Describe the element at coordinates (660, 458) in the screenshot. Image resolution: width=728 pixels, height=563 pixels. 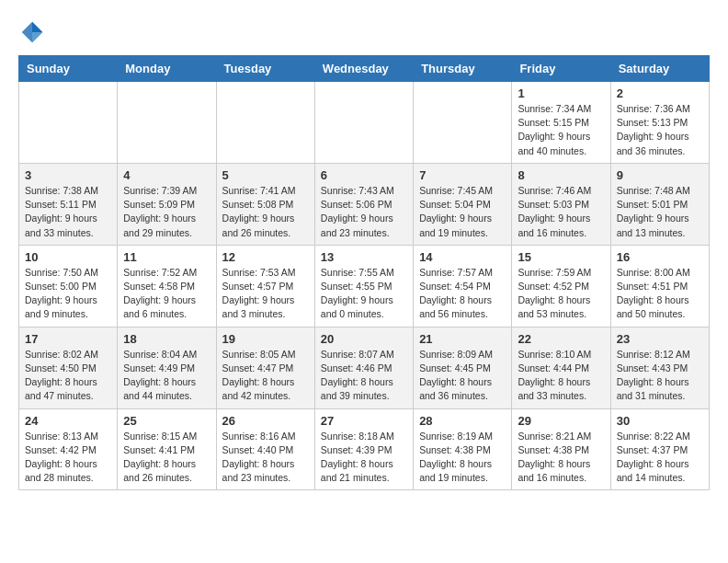
I see `day-info: Sunrise: 8:22 AM Sunset: 4:37 PM Dayligh…` at that location.